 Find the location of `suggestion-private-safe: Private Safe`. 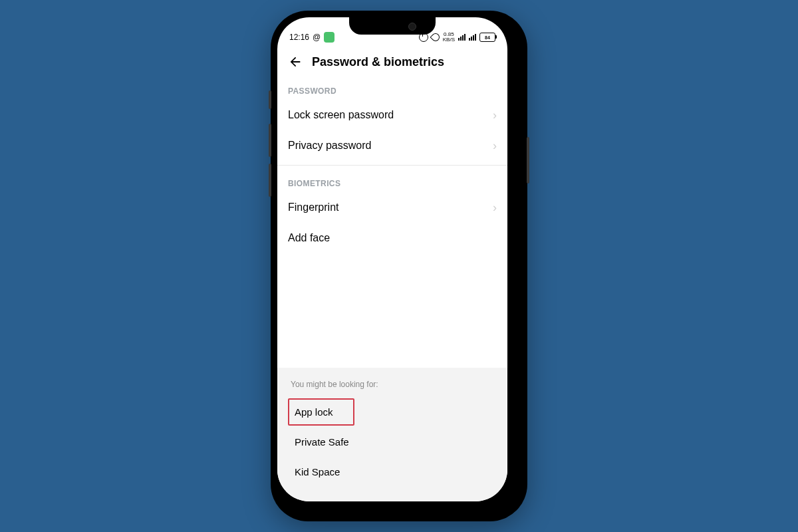

suggestion-private-safe: Private Safe is located at coordinates (322, 442).